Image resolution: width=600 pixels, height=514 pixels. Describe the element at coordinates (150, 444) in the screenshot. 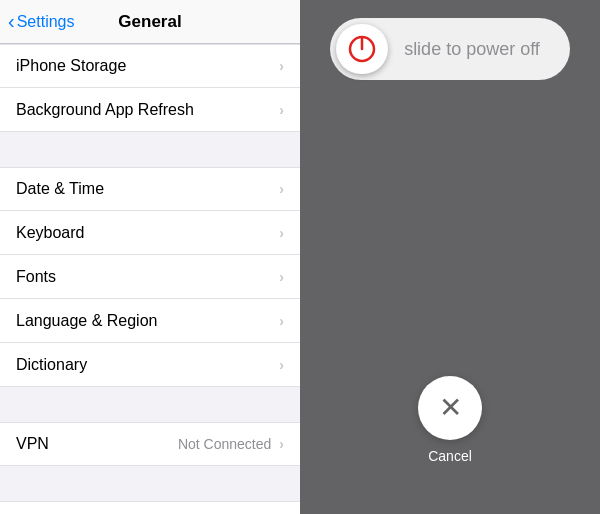

I see `vpn-item: VPN Not Connected ›` at that location.